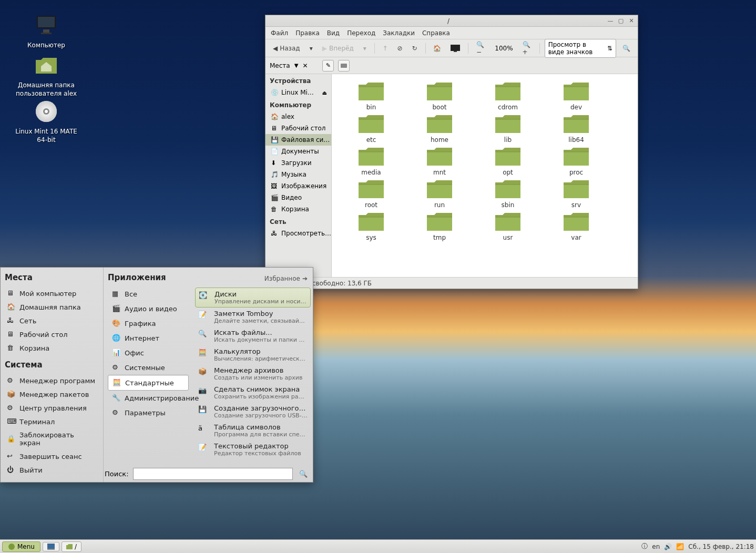 The image size is (756, 553). Describe the element at coordinates (52, 307) in the screenshot. I see `menu-place-item: 🏠Домашняя папка` at that location.